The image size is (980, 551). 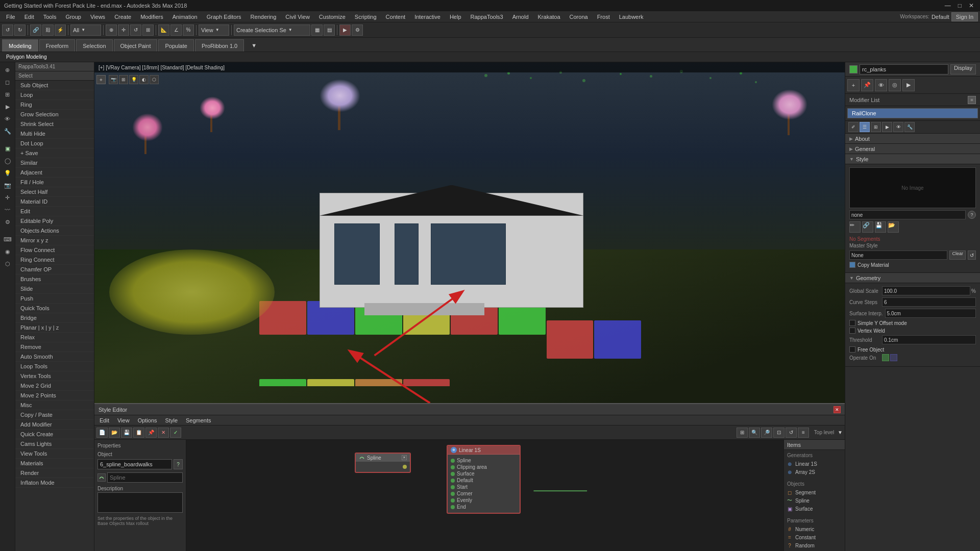 I want to click on cmd-bridge: Bridge, so click(x=55, y=318).